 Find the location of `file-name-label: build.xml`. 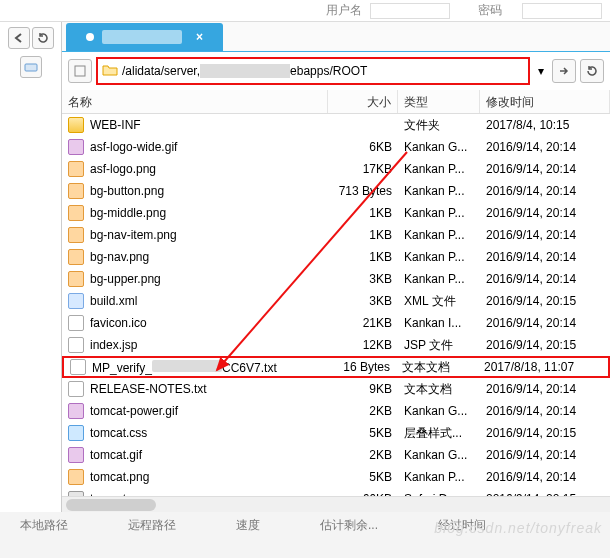

file-name-label: build.xml is located at coordinates (114, 301).